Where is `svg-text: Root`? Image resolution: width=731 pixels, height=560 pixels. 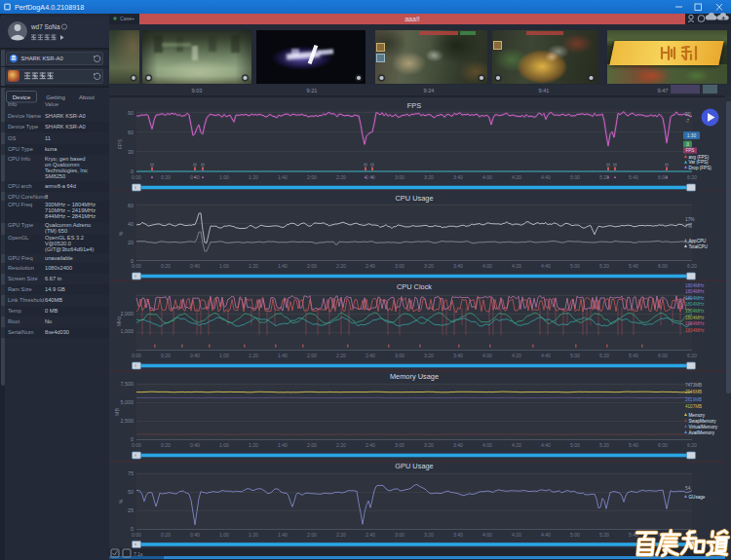 svg-text: Root is located at coordinates (14, 321).